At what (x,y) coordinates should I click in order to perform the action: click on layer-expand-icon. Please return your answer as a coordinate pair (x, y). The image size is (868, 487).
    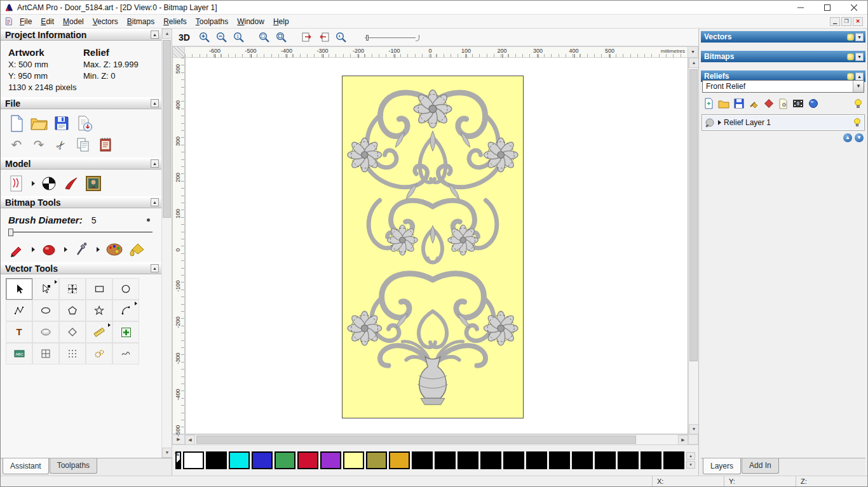
    Looking at the image, I should click on (719, 123).